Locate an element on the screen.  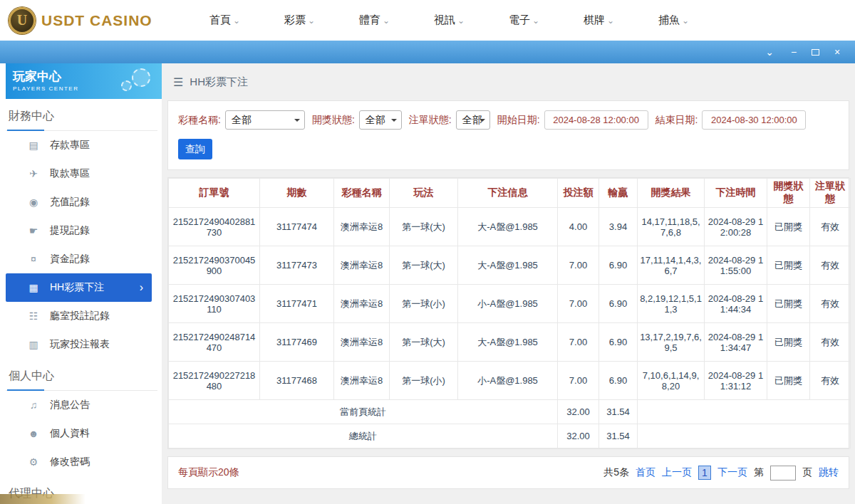
hamburger-menu-icon: ☰ is located at coordinates (178, 83).